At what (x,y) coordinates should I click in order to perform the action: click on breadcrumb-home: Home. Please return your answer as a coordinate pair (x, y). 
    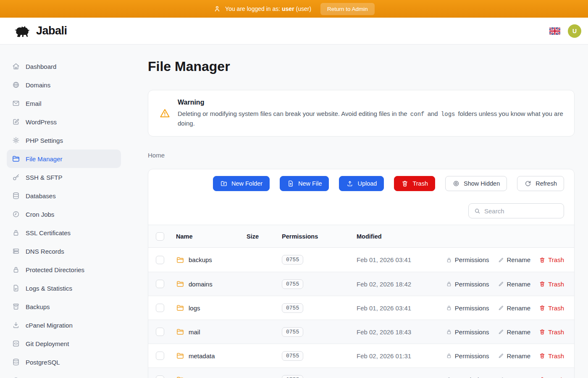
    Looking at the image, I should click on (156, 155).